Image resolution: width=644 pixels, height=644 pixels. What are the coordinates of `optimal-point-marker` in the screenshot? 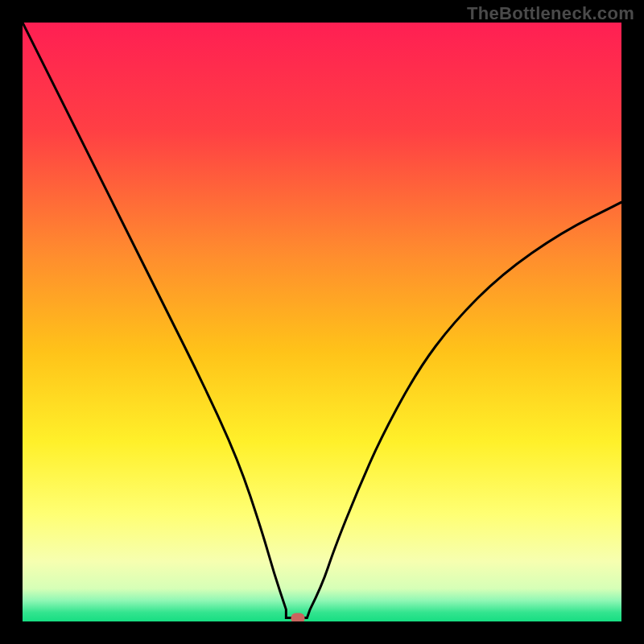 It's located at (298, 617).